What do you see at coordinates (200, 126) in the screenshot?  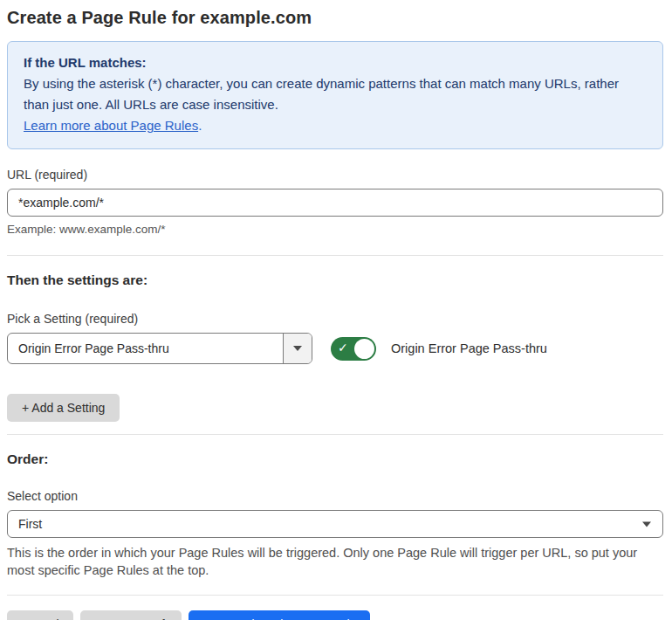 I see `link-suffix: .` at bounding box center [200, 126].